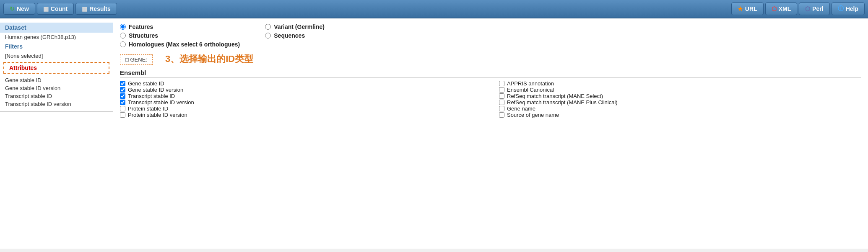 This screenshot has height=252, width=868. Describe the element at coordinates (180, 44) in the screenshot. I see `radio-homologues: Homologues (Max select 6 orthologues)` at that location.